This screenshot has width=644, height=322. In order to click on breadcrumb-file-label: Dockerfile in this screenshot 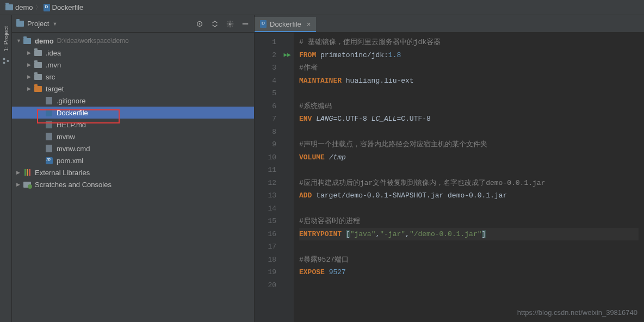, I will do `click(68, 8)`.